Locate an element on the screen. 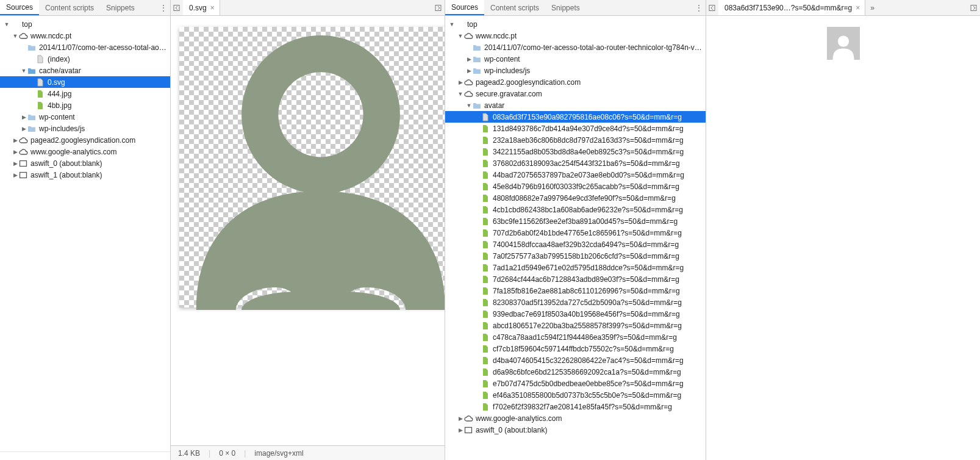 The height and width of the screenshot is (460, 980). tree-item: 7ad1a21d5949e671e02d5795d188ddce?s=50&d=… is located at coordinates (576, 267).